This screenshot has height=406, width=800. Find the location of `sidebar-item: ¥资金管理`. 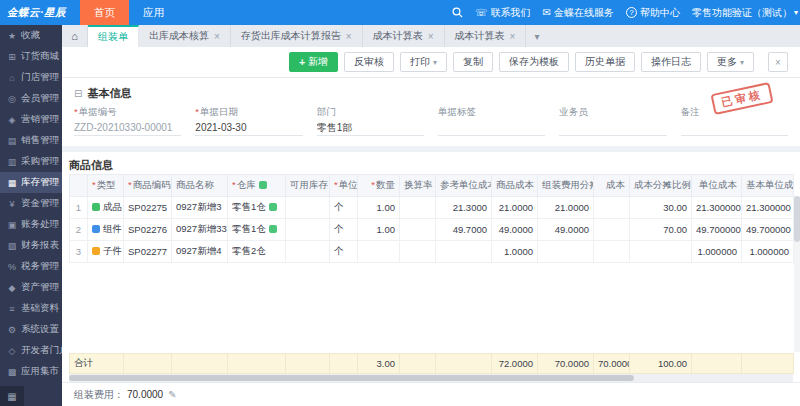

sidebar-item: ¥资金管理 is located at coordinates (31, 204).